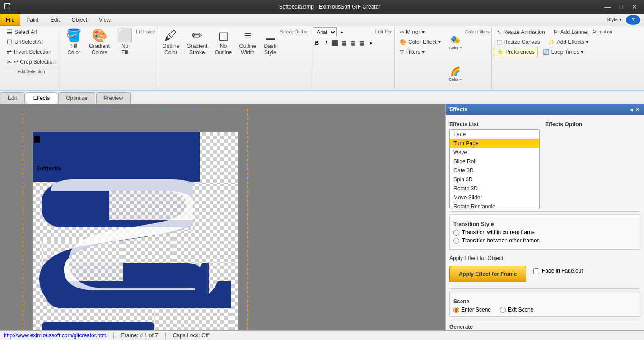 This screenshot has height=340, width=644. Describe the element at coordinates (42, 98) in the screenshot. I see `tab-effects: Effects` at that location.